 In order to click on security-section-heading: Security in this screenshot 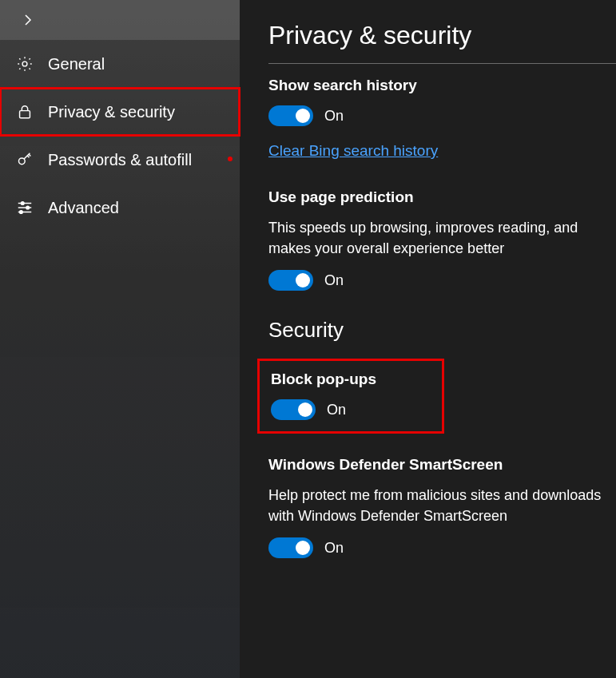, I will do `click(443, 331)`.